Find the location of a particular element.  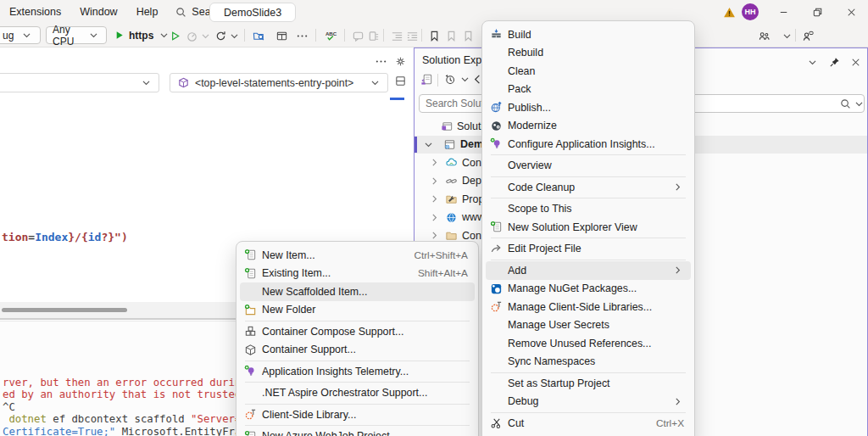

scrollbar-thumb is located at coordinates (64, 310).